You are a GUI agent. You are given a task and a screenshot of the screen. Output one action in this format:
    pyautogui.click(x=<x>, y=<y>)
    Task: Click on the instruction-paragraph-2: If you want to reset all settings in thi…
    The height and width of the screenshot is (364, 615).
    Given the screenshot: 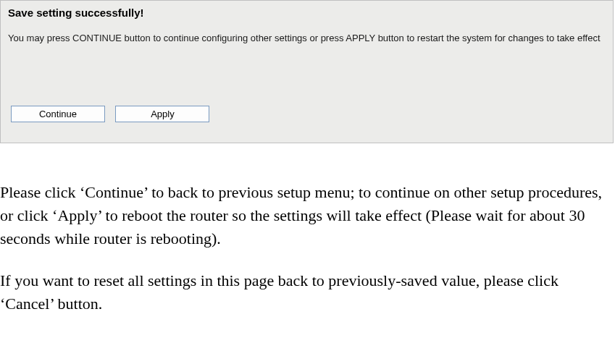 What is the action you would take?
    pyautogui.click(x=306, y=292)
    